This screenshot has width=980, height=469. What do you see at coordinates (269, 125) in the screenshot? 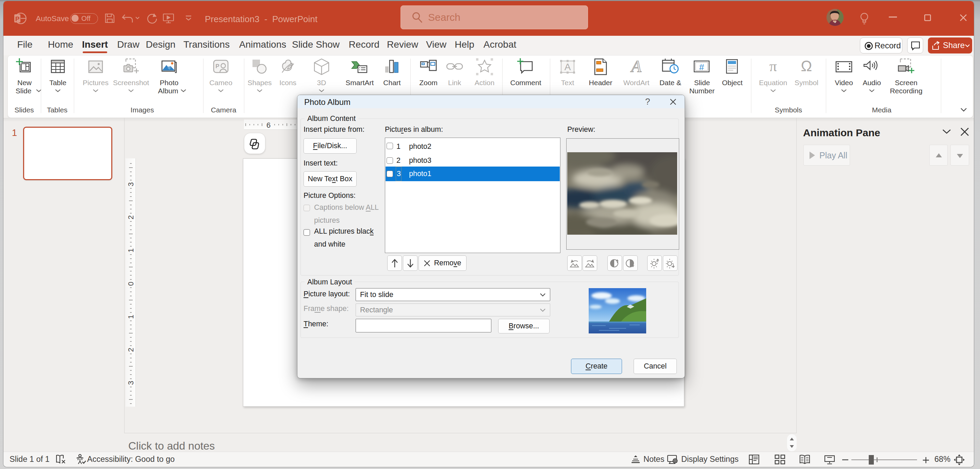
I see `svg-text: 6` at bounding box center [269, 125].